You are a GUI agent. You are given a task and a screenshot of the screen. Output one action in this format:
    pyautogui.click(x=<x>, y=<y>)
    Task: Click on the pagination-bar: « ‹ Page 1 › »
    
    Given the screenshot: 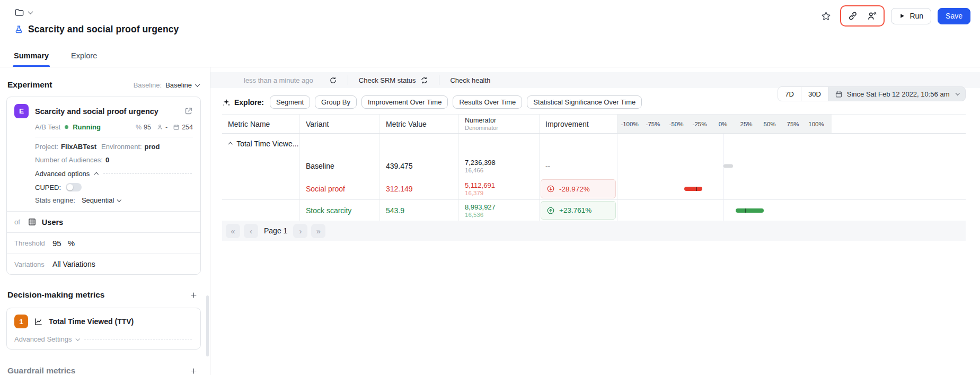 What is the action you would take?
    pyautogui.click(x=594, y=231)
    